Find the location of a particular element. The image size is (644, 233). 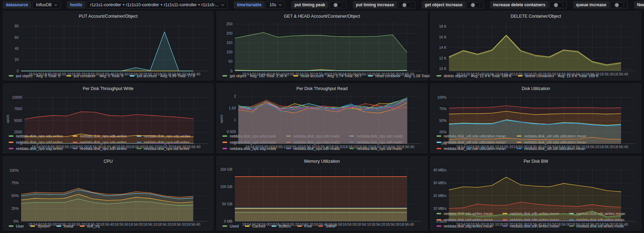

toggle-put-timing-increase: put timing increase is located at coordinates (384, 5).